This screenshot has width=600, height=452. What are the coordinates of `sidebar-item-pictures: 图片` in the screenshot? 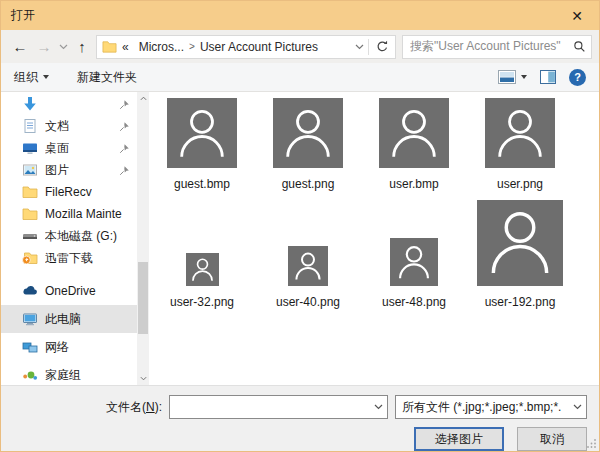 It's located at (69, 170).